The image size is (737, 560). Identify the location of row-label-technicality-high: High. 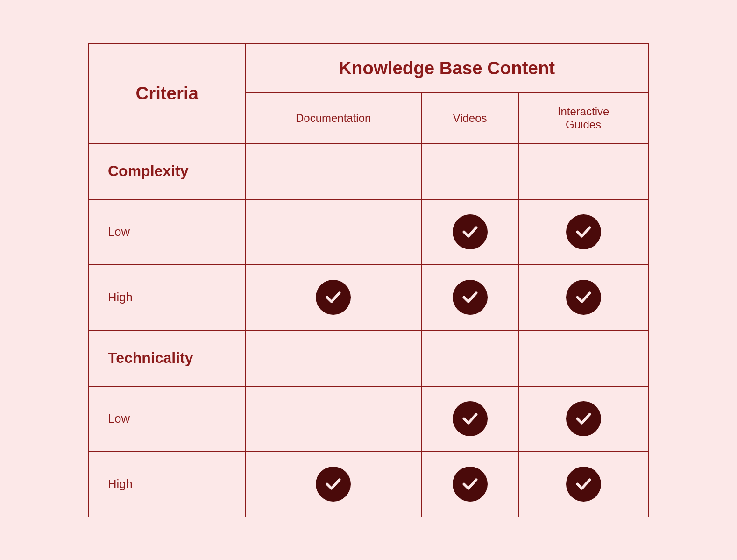
(167, 484).